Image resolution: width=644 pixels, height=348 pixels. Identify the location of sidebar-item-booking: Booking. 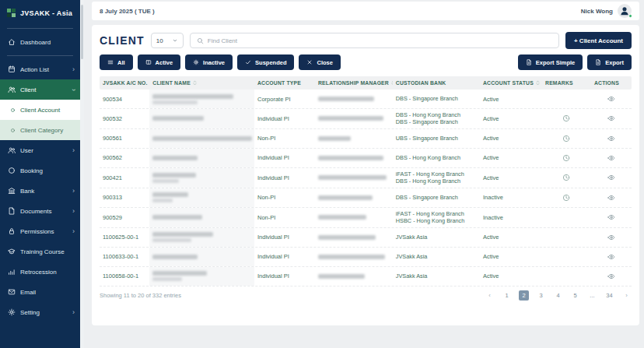
(40, 170).